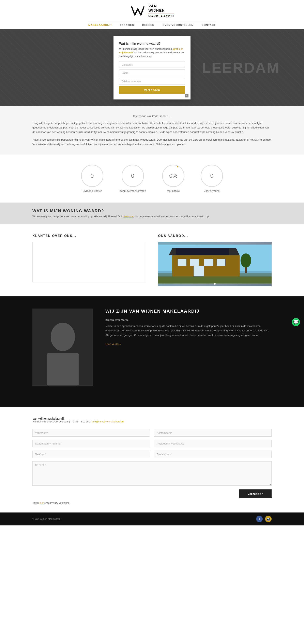  What do you see at coordinates (89, 262) in the screenshot?
I see `review-box` at bounding box center [89, 262].